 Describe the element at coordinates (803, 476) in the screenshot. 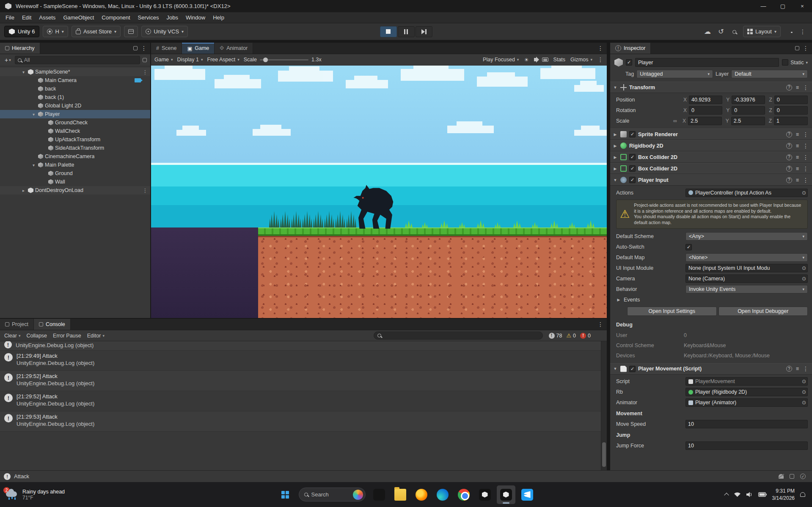

I see `status-check-icon: ✓` at that location.